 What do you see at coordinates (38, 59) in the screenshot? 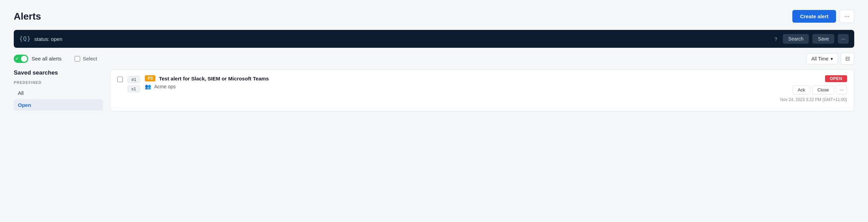
I see `toggle-container: ✓ See all alerts` at bounding box center [38, 59].